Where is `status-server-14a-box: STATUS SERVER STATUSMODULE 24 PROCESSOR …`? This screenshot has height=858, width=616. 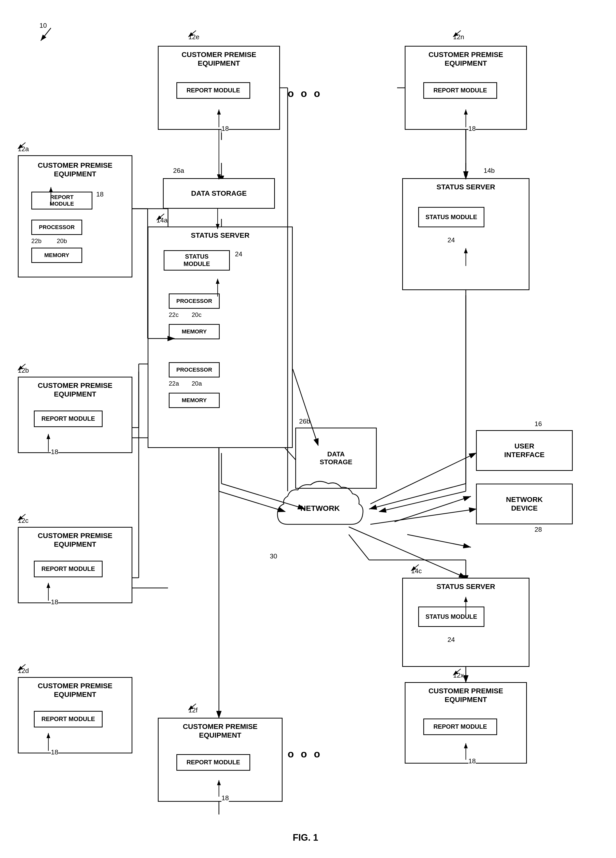
status-server-14a-box: STATUS SERVER STATUSMODULE 24 PROCESSOR … is located at coordinates (220, 337).